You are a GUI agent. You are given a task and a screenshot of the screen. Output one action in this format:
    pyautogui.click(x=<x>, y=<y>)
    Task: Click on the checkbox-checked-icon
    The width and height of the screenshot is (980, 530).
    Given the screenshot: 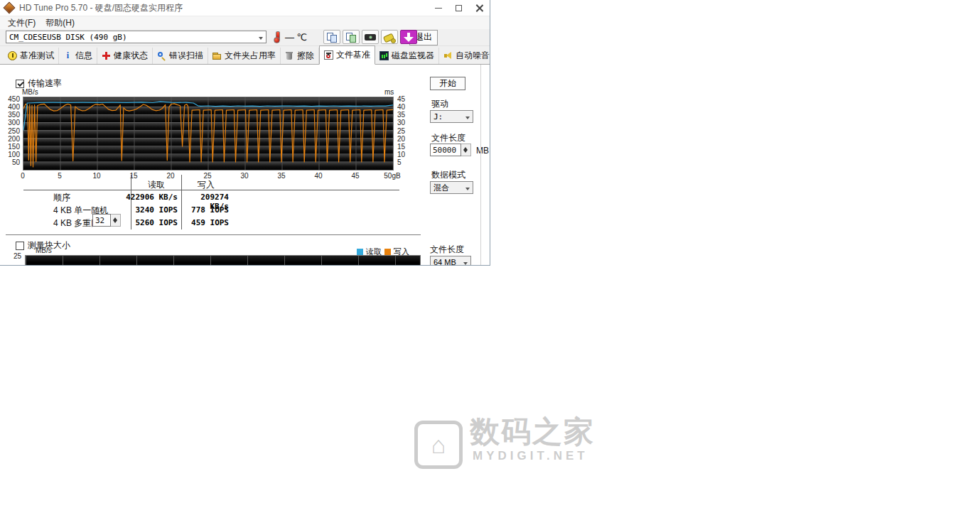 What is the action you would take?
    pyautogui.click(x=20, y=84)
    